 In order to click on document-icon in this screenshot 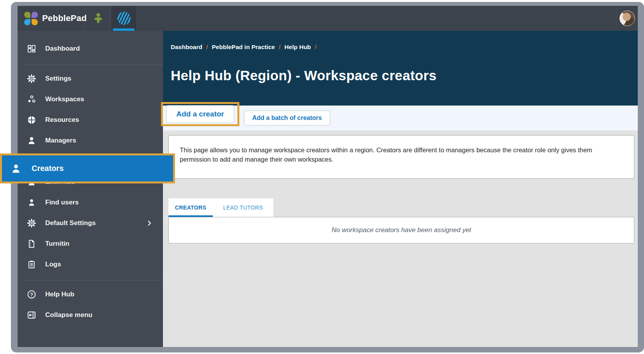, I will do `click(31, 244)`.